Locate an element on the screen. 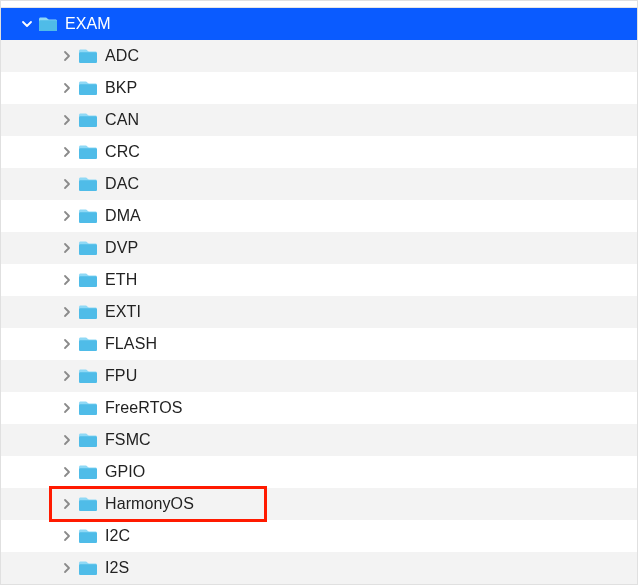 Image resolution: width=638 pixels, height=585 pixels. chevron-down-icon is located at coordinates (27, 24).